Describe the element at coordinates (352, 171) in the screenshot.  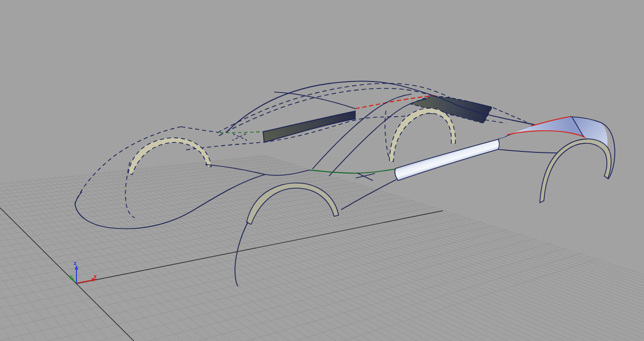
I see `green-sill-curve` at that location.